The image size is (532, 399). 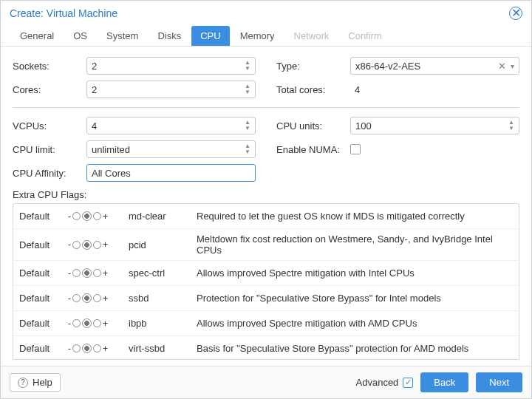 I want to click on numa-checkbox, so click(x=355, y=149).